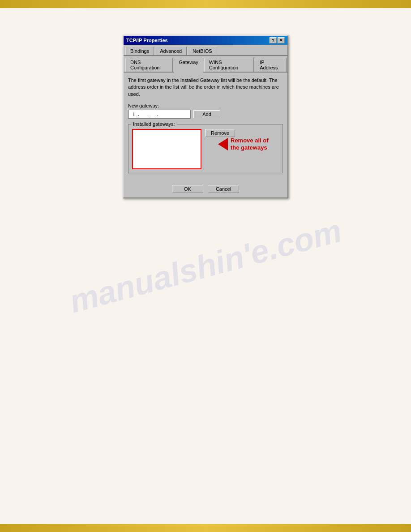 This screenshot has height=532, width=411. I want to click on installed-inner: Remove Remove all ofthe gateways, so click(206, 149).